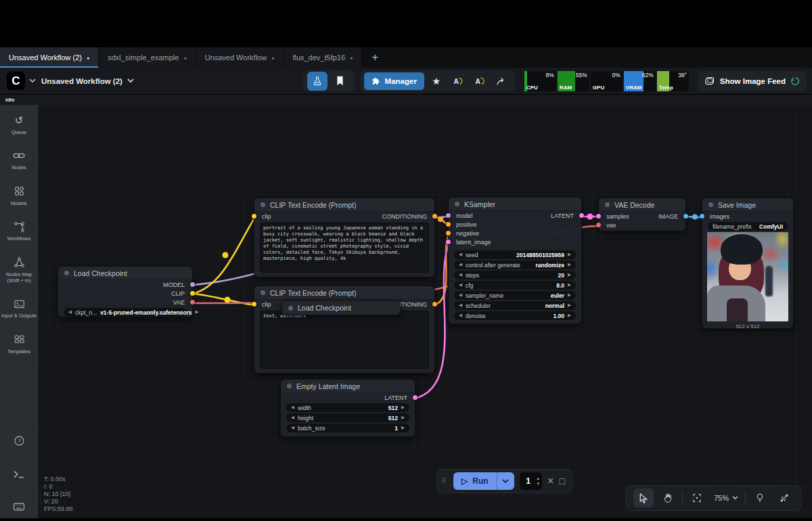 This screenshot has width=812, height=521. What do you see at coordinates (551, 481) in the screenshot?
I see `cancel-run-button: ×` at bounding box center [551, 481].